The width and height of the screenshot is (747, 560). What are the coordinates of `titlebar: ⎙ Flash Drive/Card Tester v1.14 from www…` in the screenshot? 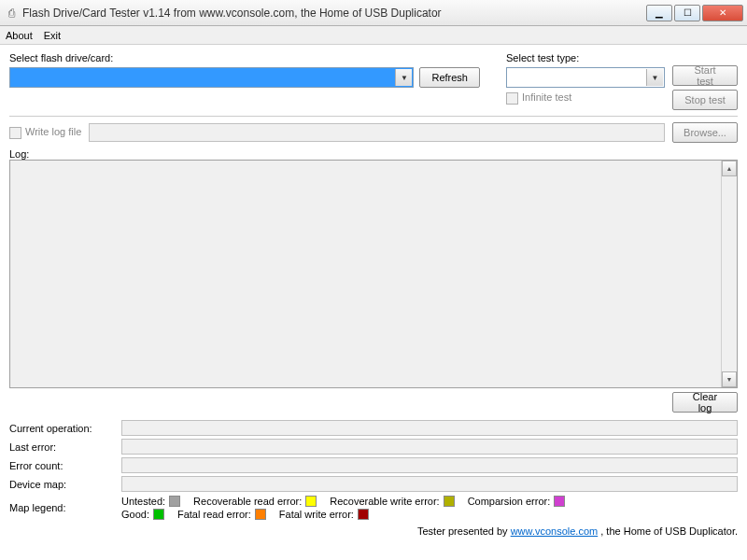 It's located at (374, 13).